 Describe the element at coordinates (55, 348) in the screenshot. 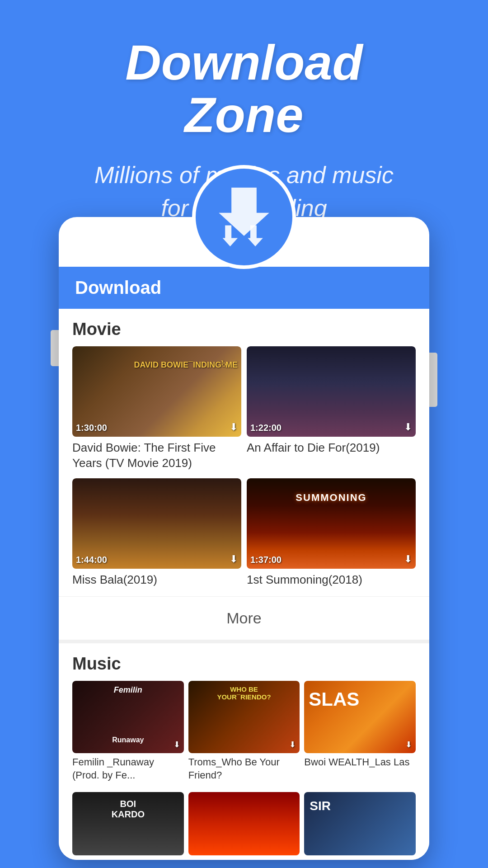

I see `phone-side-left-button` at that location.